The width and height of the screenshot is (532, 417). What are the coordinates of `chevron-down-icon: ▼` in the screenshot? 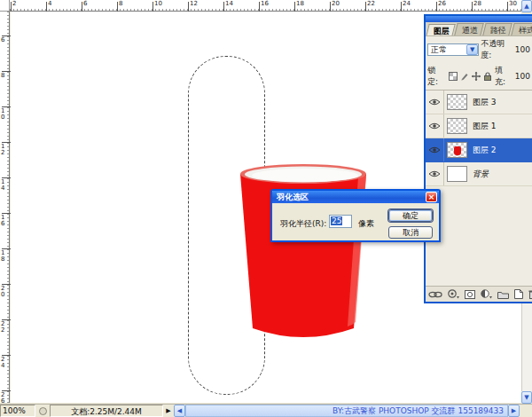 It's located at (472, 50).